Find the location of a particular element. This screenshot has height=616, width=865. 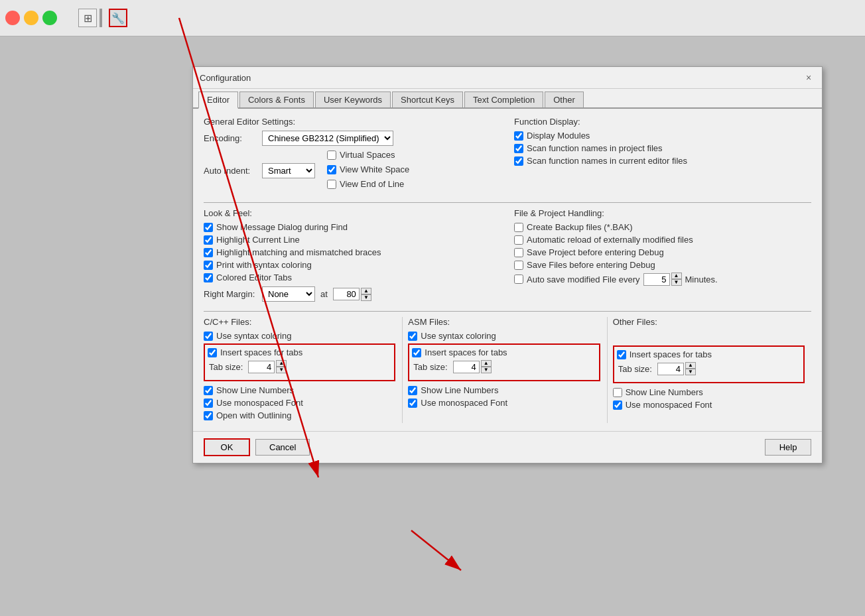

cpp-show-line-numbers-row: Show Line Numbers is located at coordinates (300, 390).